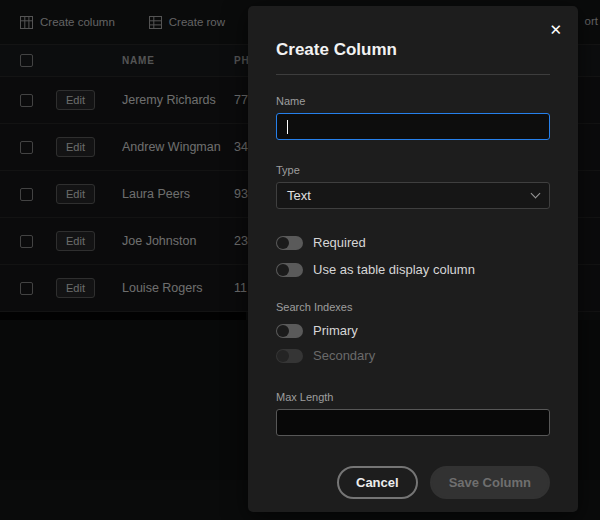 This screenshot has height=520, width=600. Describe the element at coordinates (413, 270) in the screenshot. I see `display-column-toggle-row: Use as table display column` at that location.